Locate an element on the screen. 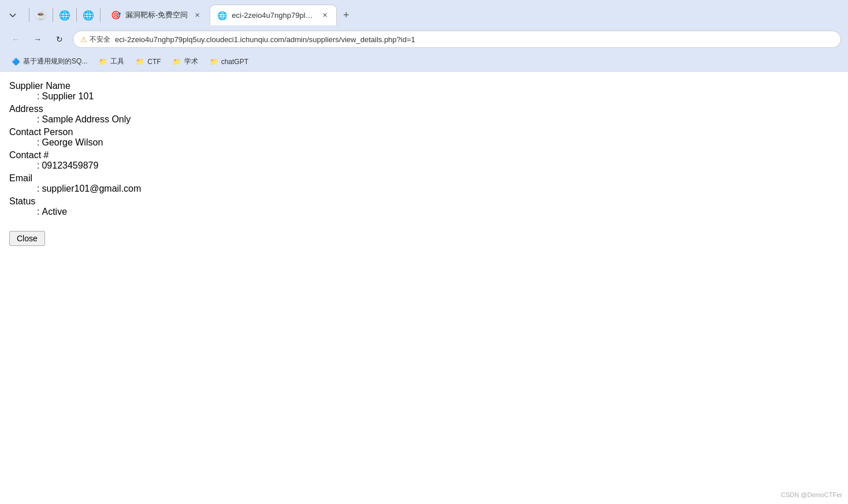  address-colon: : is located at coordinates (38, 120).